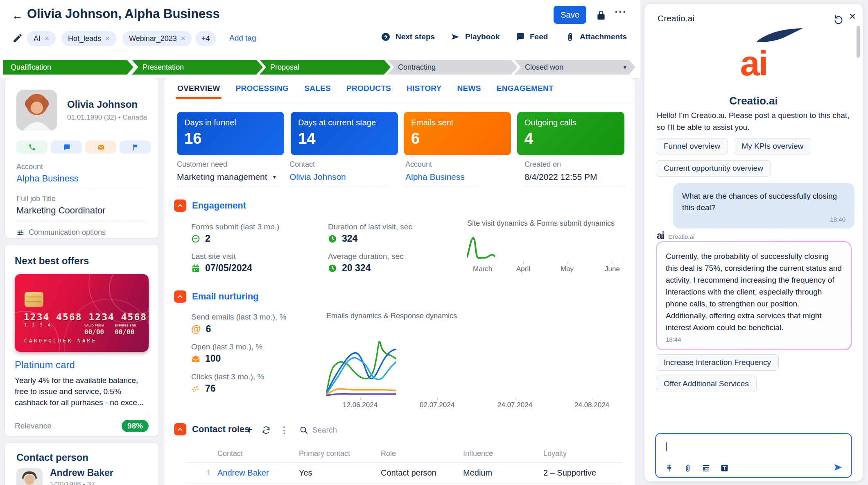 The height and width of the screenshot is (485, 868). Describe the element at coordinates (18, 38) in the screenshot. I see `edit-tags-icon` at that location.